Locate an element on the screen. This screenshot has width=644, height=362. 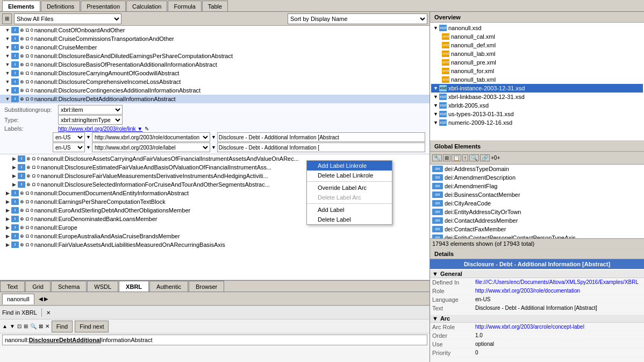
close-find-icon: ✕ is located at coordinates (48, 313).